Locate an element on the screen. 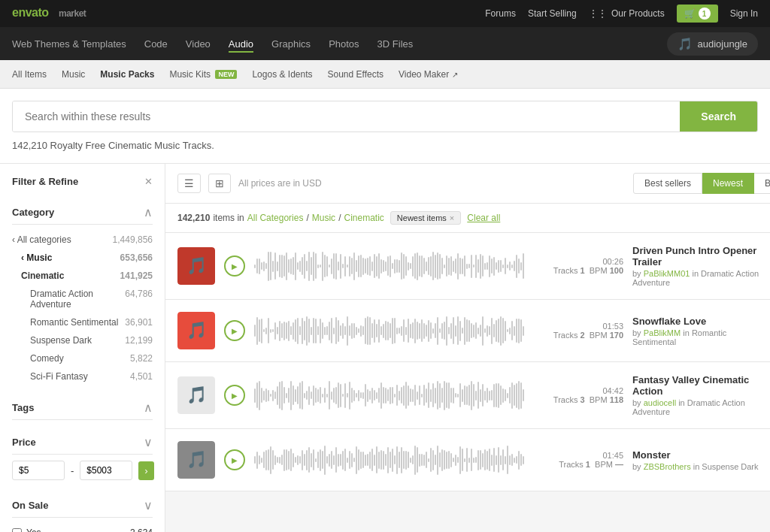  track-info: Monster by ZBSBrothers in Suspense Dark is located at coordinates (700, 460).